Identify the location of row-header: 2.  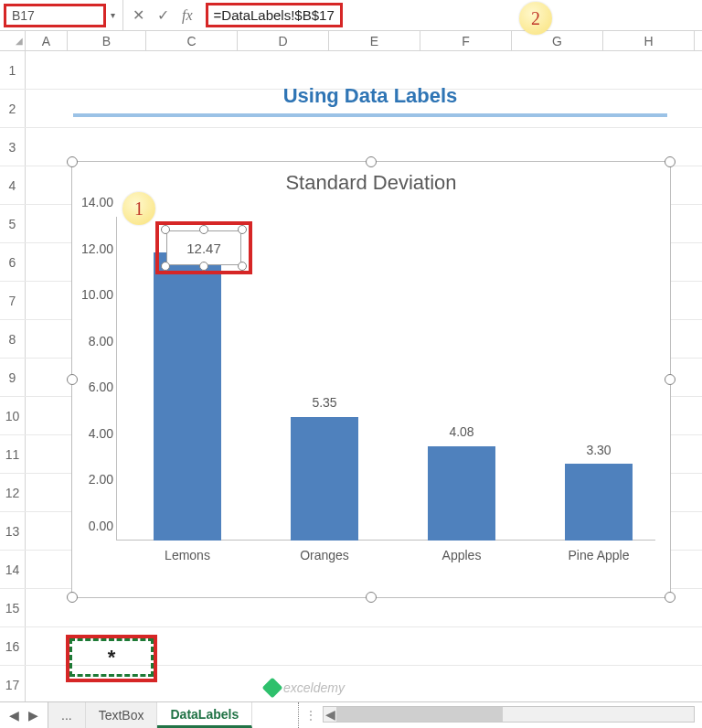
(13, 108).